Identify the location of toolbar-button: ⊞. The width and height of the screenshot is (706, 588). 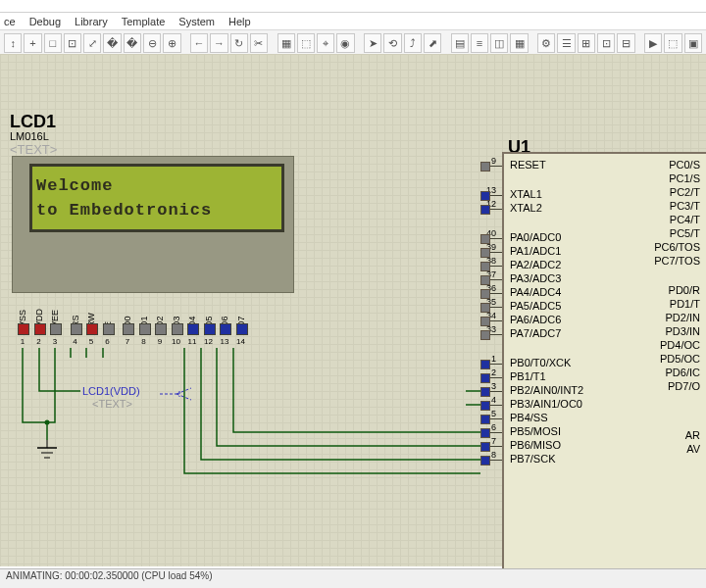
(586, 43).